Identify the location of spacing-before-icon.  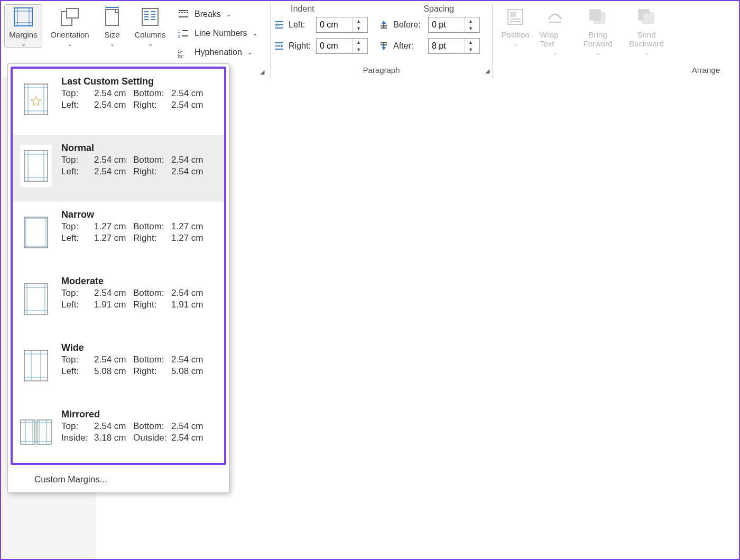
(384, 25).